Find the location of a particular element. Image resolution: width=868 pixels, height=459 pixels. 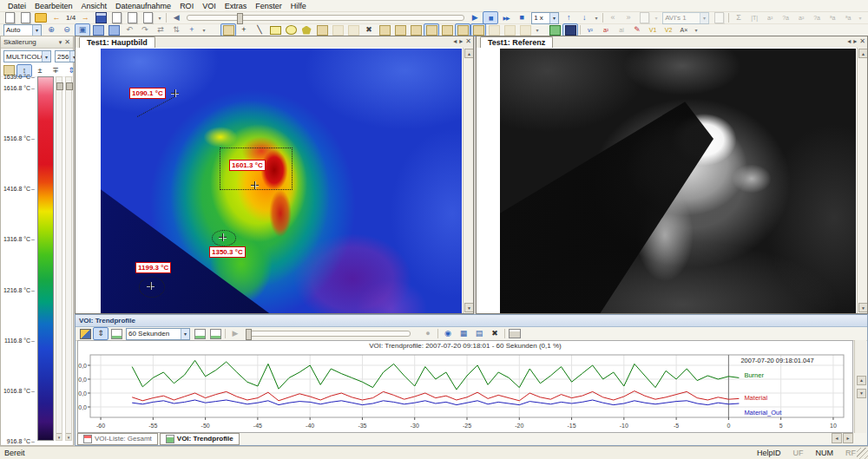

tab-scroll-left-icon: ◂ is located at coordinates (849, 42).